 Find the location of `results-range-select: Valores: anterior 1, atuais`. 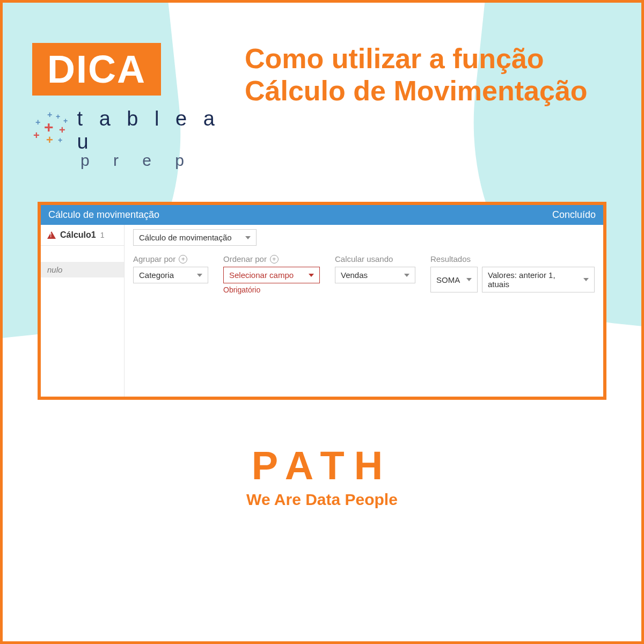

results-range-select: Valores: anterior 1, atuais is located at coordinates (538, 280).